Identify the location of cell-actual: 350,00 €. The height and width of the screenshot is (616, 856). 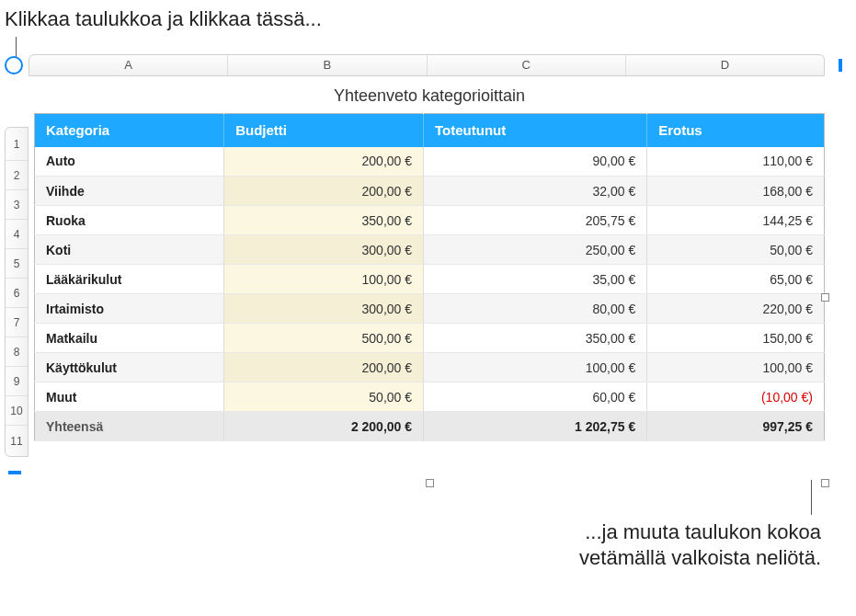
(535, 338).